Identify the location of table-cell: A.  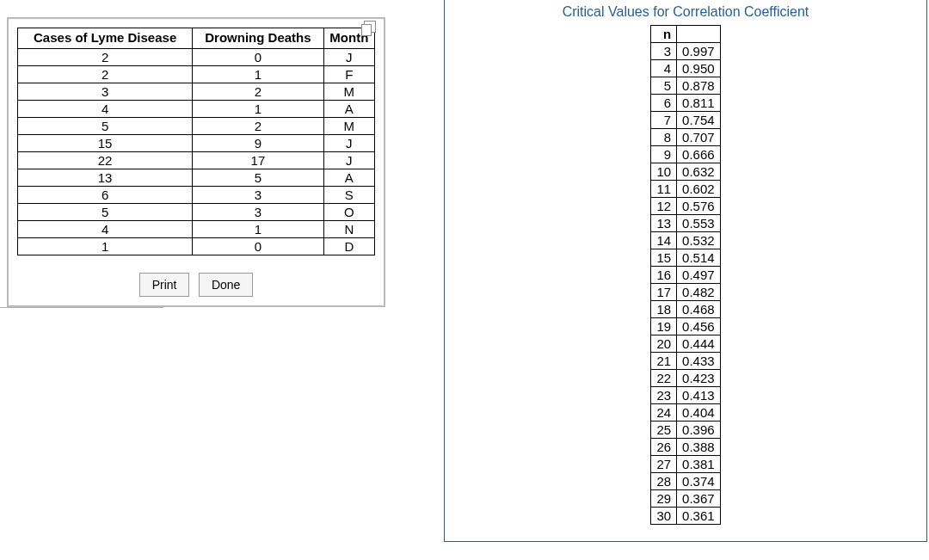
(349, 108).